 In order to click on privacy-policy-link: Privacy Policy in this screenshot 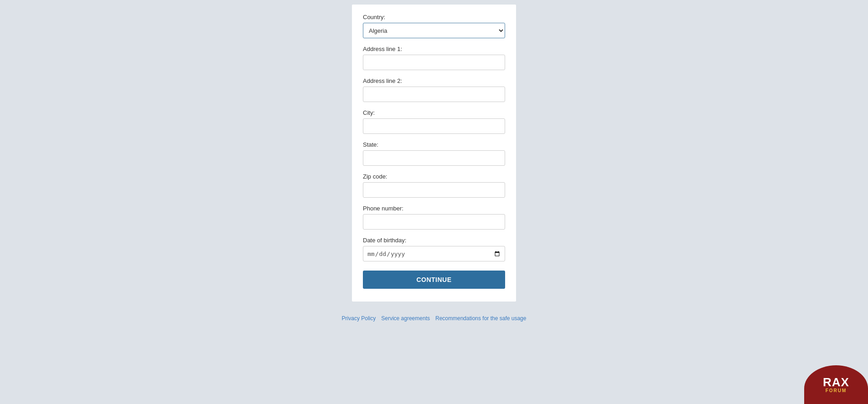, I will do `click(359, 318)`.